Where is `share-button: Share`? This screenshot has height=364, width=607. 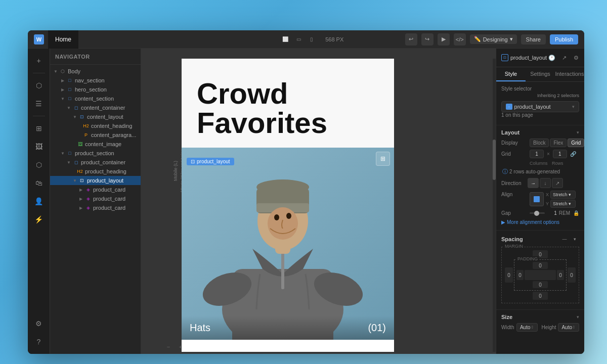 share-button: Share is located at coordinates (533, 39).